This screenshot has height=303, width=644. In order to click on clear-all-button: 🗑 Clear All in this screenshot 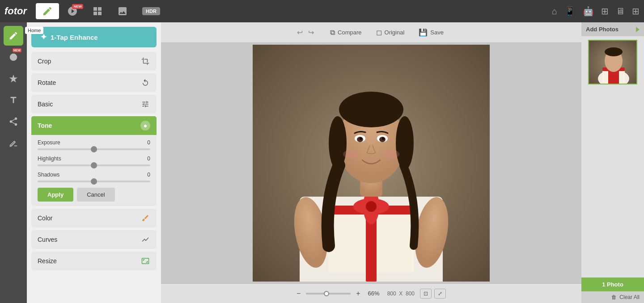, I will do `click(613, 297)`.